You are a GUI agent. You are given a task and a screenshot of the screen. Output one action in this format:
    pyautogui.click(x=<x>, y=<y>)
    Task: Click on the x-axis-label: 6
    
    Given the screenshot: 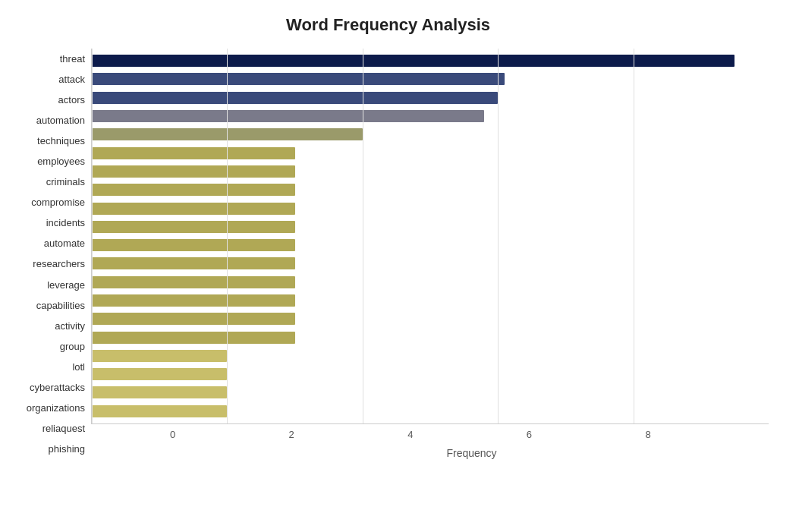 What is the action you would take?
    pyautogui.click(x=530, y=434)
    